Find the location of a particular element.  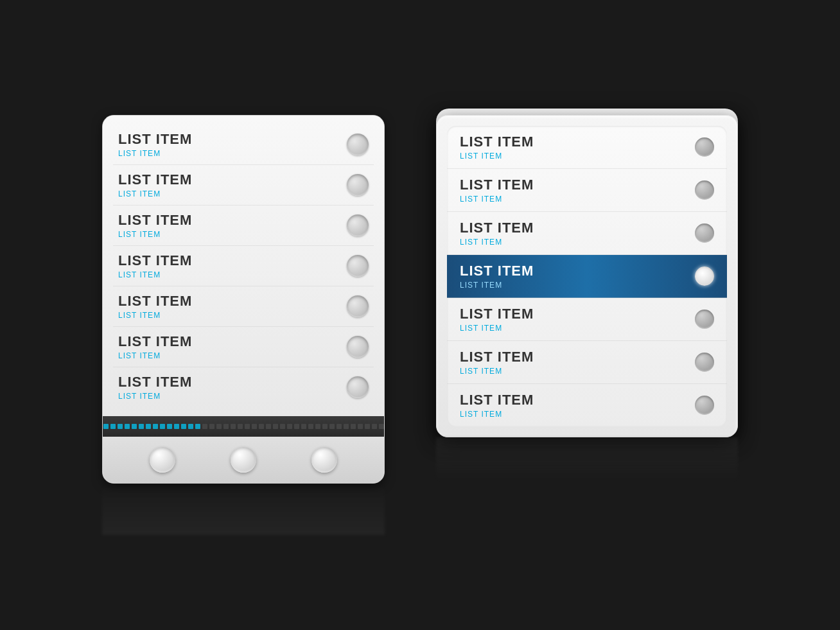

right-secondary-5: LIST ITEM is located at coordinates (497, 371).